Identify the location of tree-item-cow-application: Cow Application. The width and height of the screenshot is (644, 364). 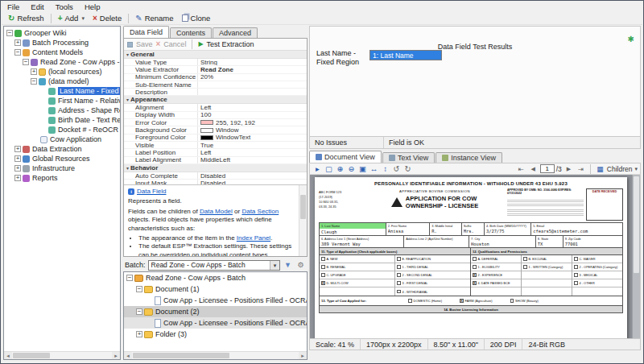
(62, 139).